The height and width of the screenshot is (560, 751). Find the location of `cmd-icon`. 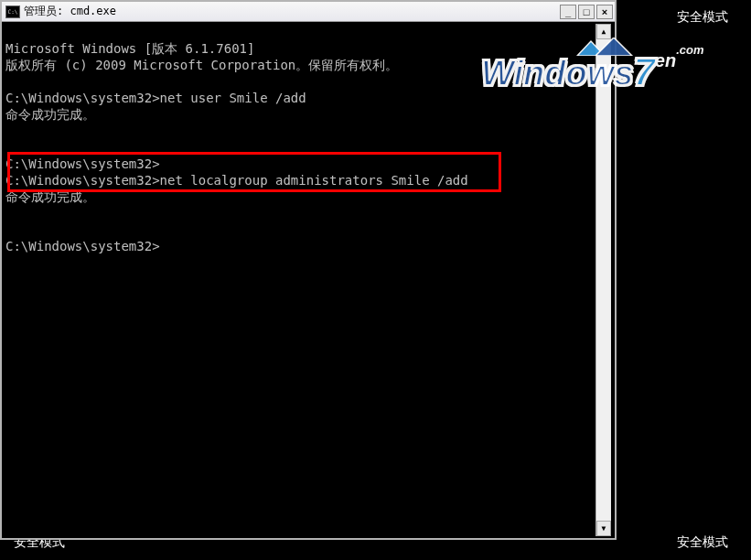

cmd-icon is located at coordinates (13, 12).